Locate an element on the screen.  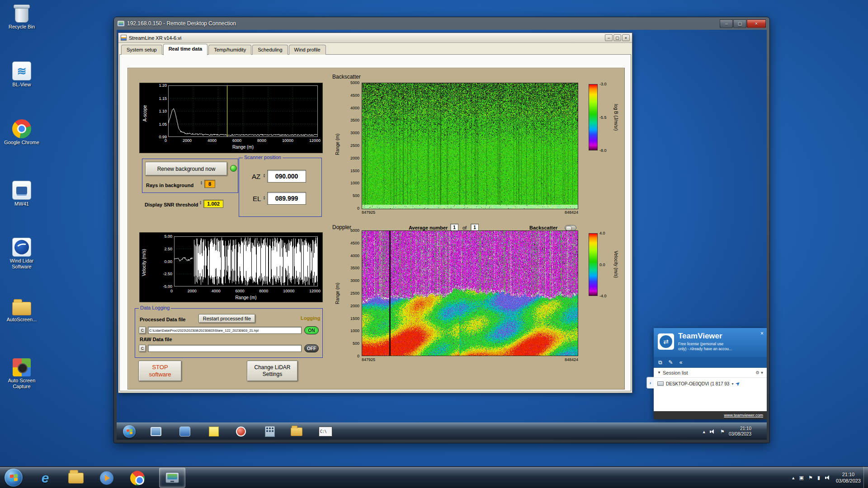
remote-taskbar-window-icon is located at coordinates (156, 432).